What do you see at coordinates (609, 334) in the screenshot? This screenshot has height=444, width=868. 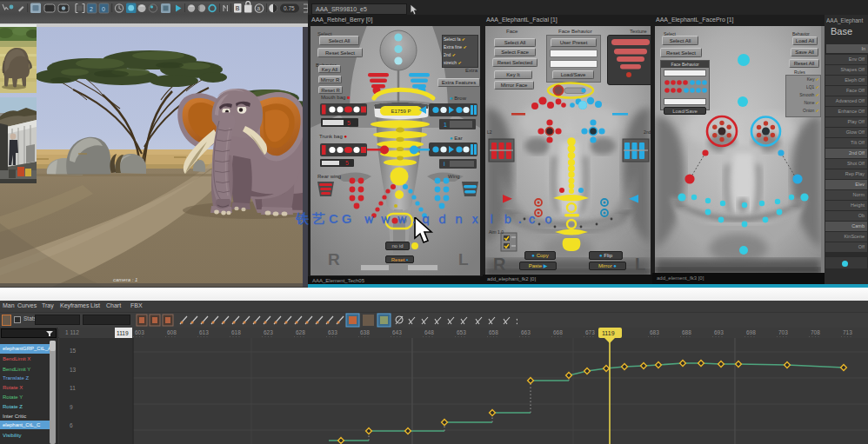 I see `svg-text: 1119` at bounding box center [609, 334].